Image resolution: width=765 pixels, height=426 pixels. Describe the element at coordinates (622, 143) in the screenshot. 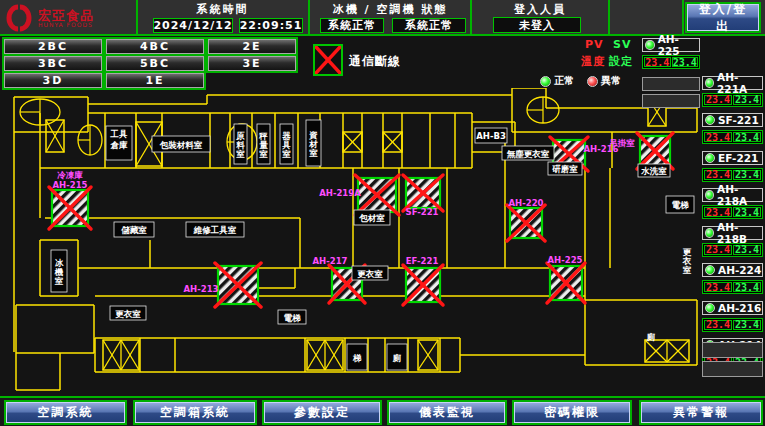

I see `equipment-label: 吊掛室` at that location.